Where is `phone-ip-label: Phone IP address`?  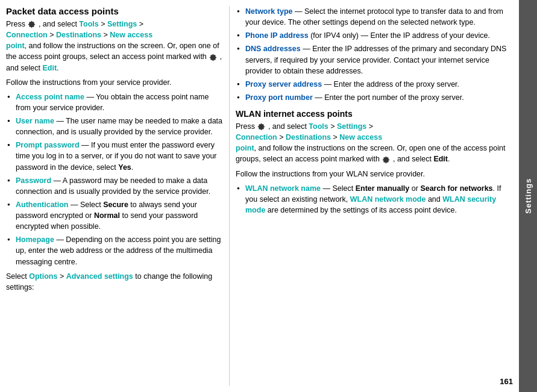
phone-ip-label: Phone IP address is located at coordinates (277, 36).